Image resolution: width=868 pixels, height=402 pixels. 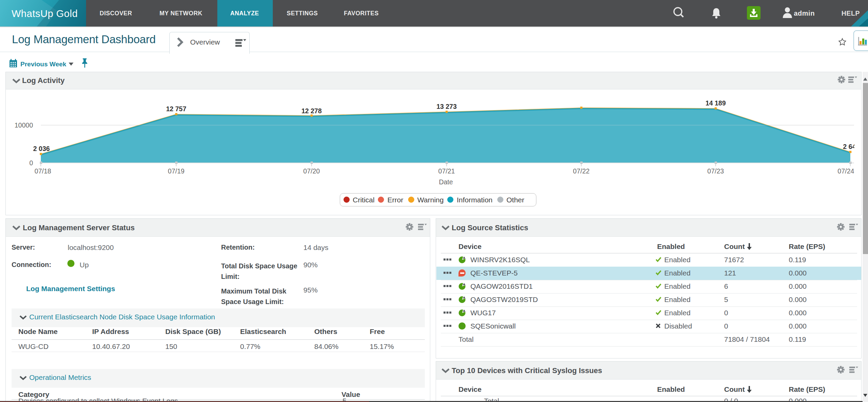 What do you see at coordinates (447, 171) in the screenshot?
I see `svg-text: 07/21` at bounding box center [447, 171].